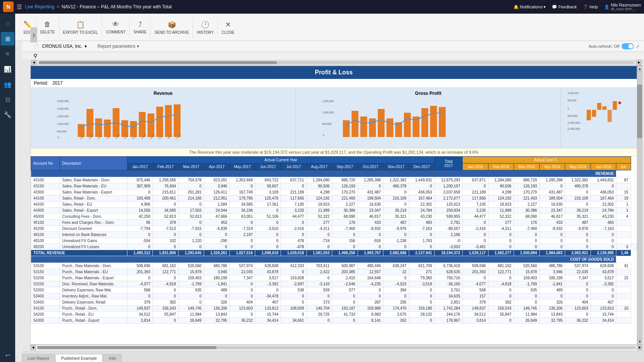  What do you see at coordinates (118, 46) in the screenshot?
I see `params-toggle: Report parameters ▾` at bounding box center [118, 46].